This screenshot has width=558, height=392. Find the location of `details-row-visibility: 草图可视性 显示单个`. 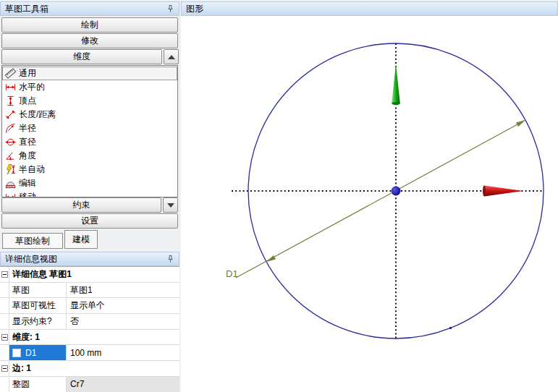

details-row-visibility: 草图可视性 显示单个 is located at coordinates (90, 306).